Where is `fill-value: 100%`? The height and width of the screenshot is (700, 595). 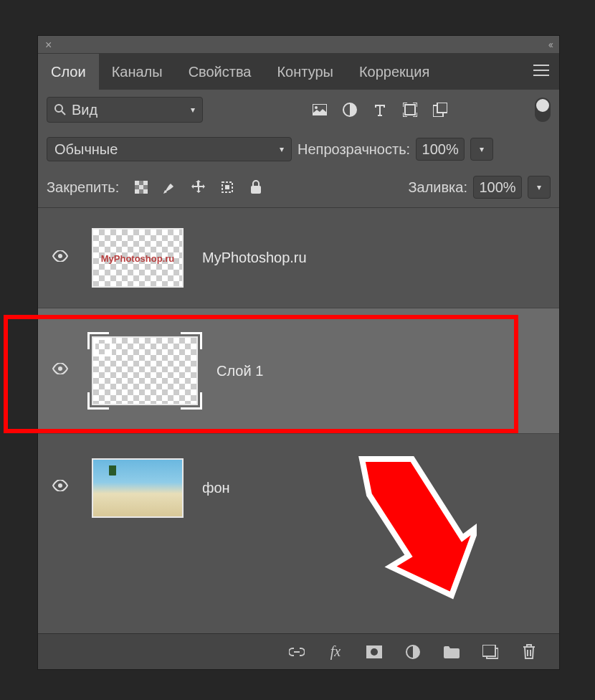
fill-value: 100% is located at coordinates (498, 187).